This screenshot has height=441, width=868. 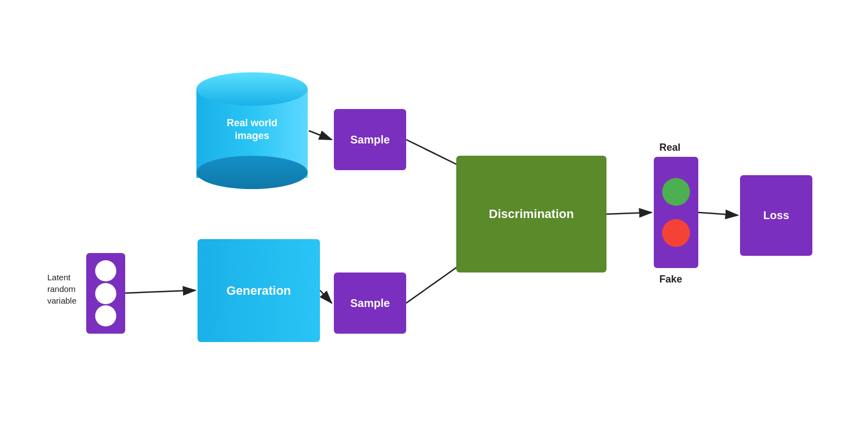 What do you see at coordinates (531, 214) in the screenshot?
I see `discriminator-box: Discrimination` at bounding box center [531, 214].